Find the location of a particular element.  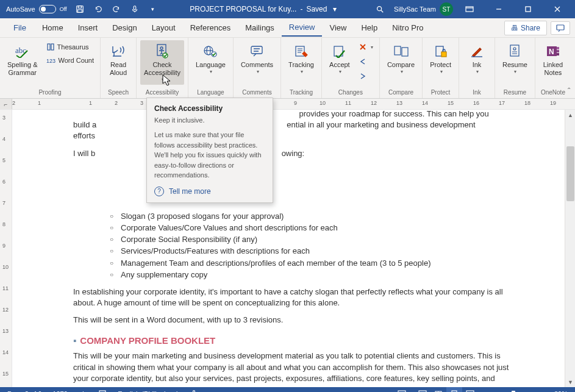

tab-help: Help is located at coordinates (370, 28).